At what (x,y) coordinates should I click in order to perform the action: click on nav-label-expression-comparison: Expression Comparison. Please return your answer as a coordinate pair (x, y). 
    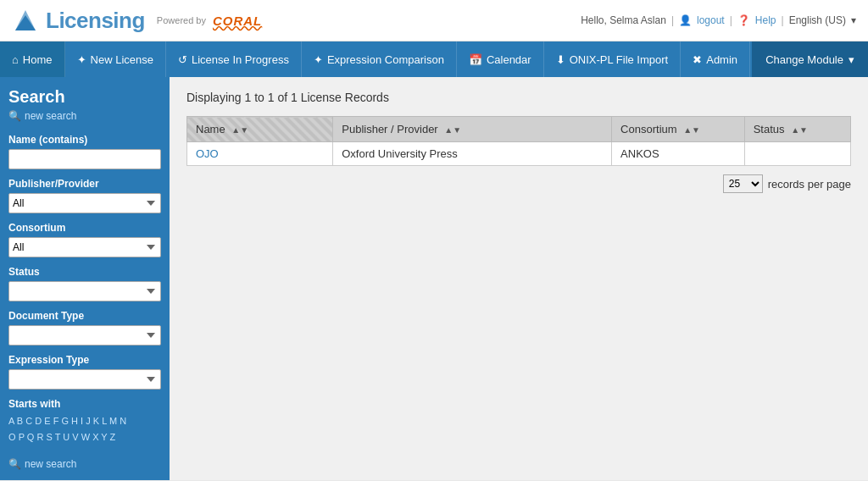
    Looking at the image, I should click on (386, 59).